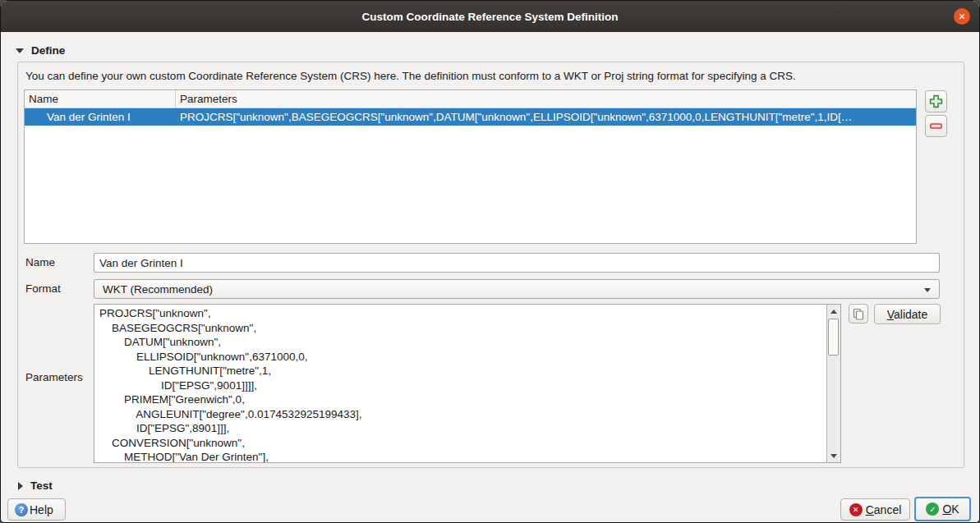 This screenshot has width=980, height=523. I want to click on validate-label: alidate, so click(910, 314).